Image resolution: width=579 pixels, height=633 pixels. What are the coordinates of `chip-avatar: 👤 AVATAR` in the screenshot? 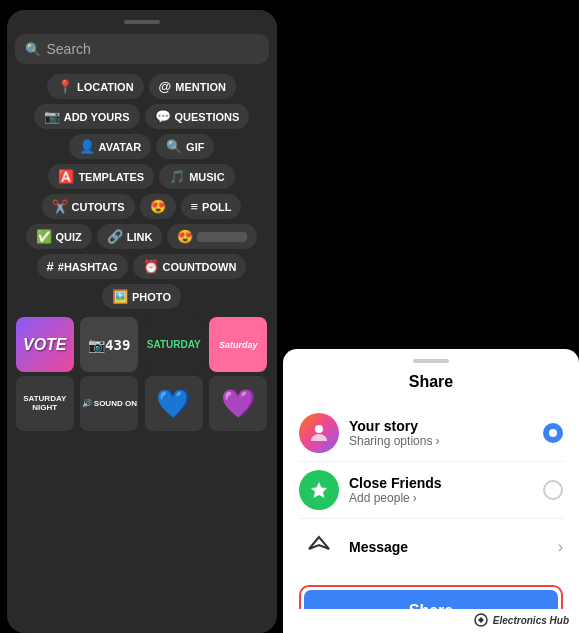 It's located at (110, 146).